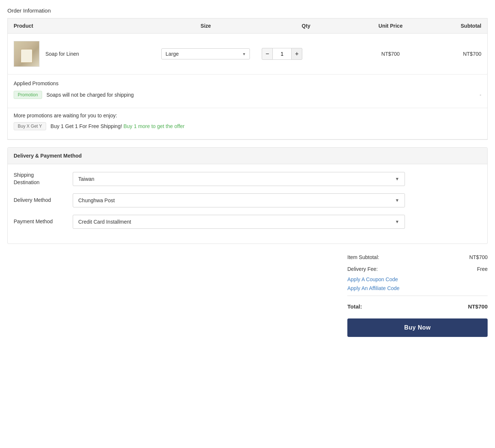 This screenshot has width=495, height=448. What do you see at coordinates (62, 54) in the screenshot?
I see `product-name: Soap for Linen` at bounding box center [62, 54].